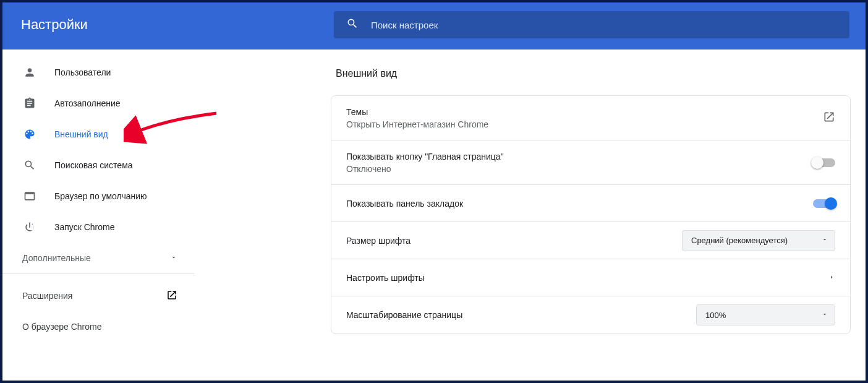 This screenshot has height=383, width=868. I want to click on row-page-zoom: Масштабирование страницы 100%, so click(591, 315).